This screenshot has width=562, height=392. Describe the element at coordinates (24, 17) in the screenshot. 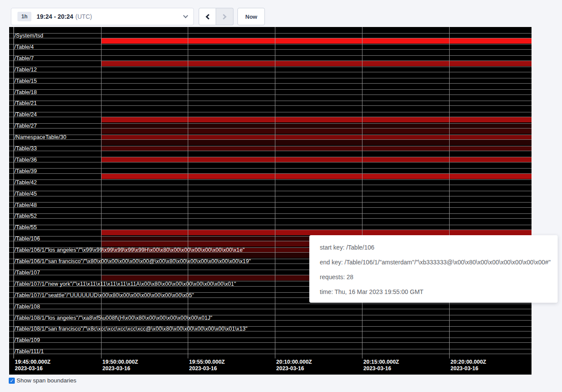

I see `range-duration-badge: 1h` at that location.